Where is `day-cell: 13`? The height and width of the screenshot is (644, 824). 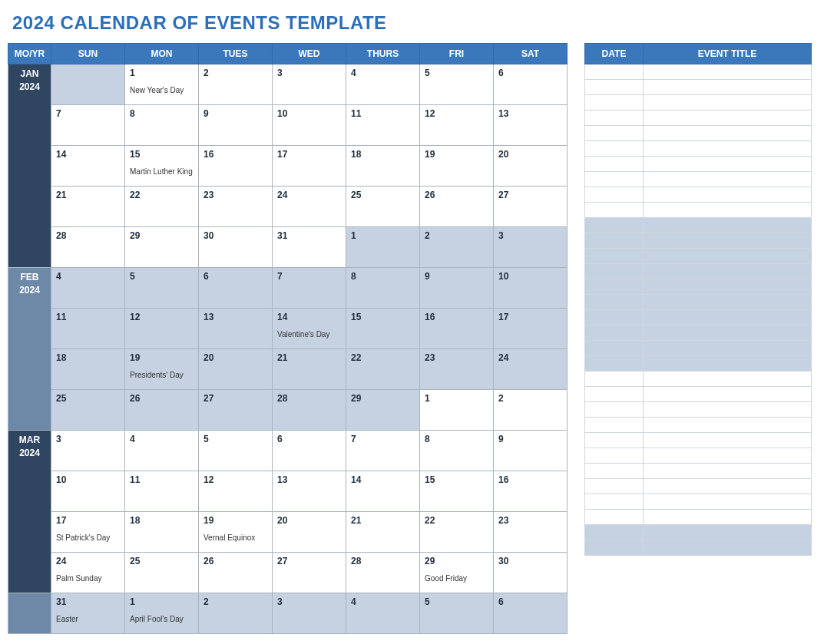 day-cell: 13 is located at coordinates (309, 491).